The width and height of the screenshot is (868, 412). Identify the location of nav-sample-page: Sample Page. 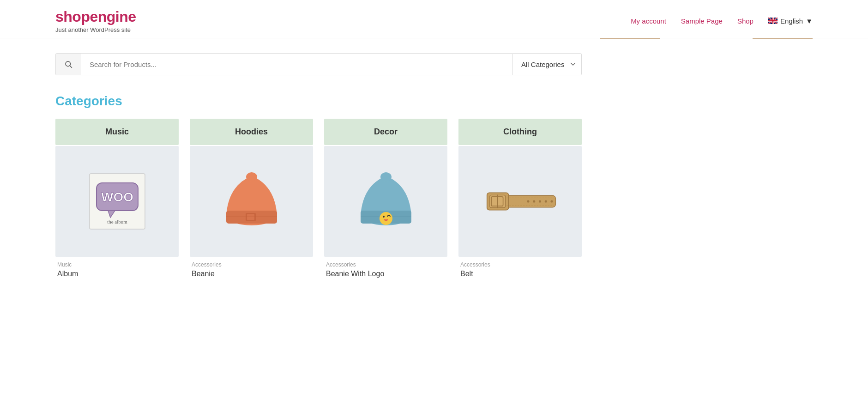
(702, 21).